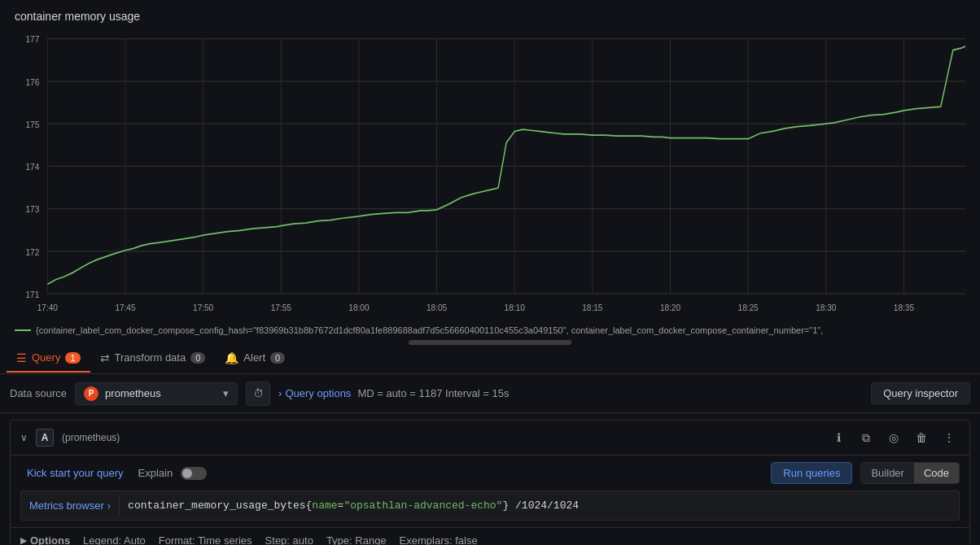  Describe the element at coordinates (255, 359) in the screenshot. I see `tab-alert: 🔔 Alert 0` at that location.